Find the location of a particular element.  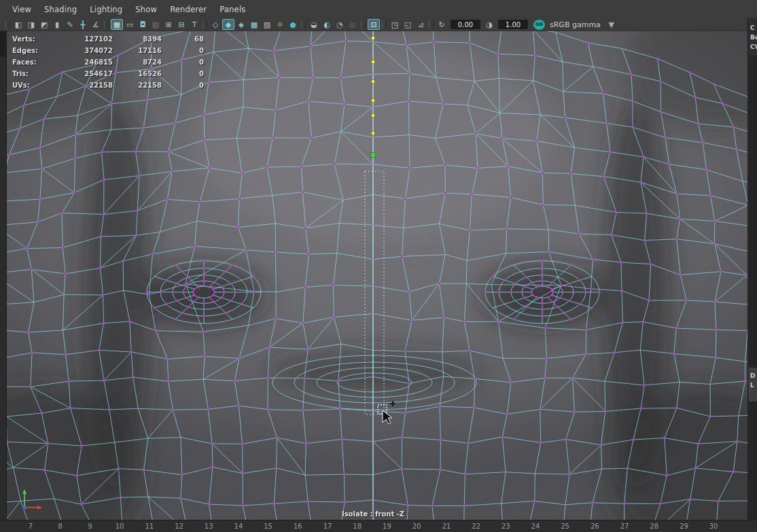

gate-mask-icon: ▧ is located at coordinates (156, 24).